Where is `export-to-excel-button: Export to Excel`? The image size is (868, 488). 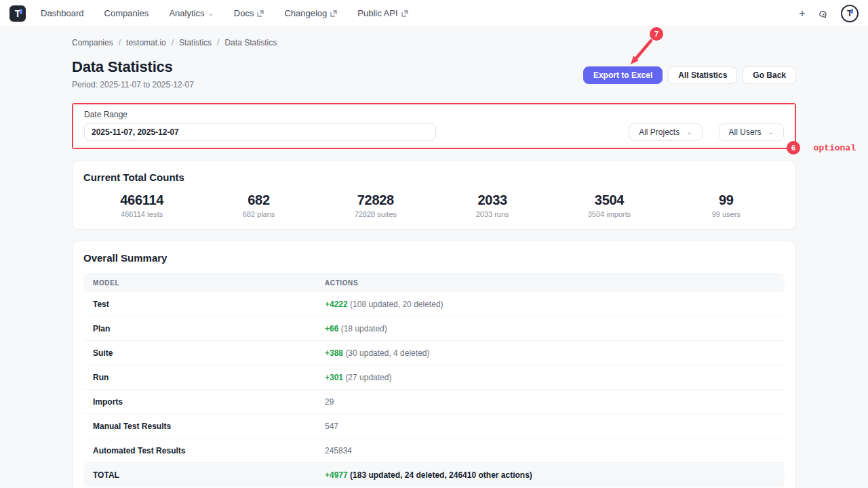
export-to-excel-button: Export to Excel is located at coordinates (623, 75).